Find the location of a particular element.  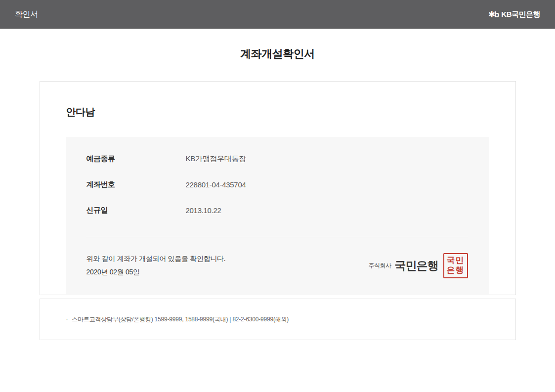

issue-date: 2020년 02월 05일 is located at coordinates (156, 272).